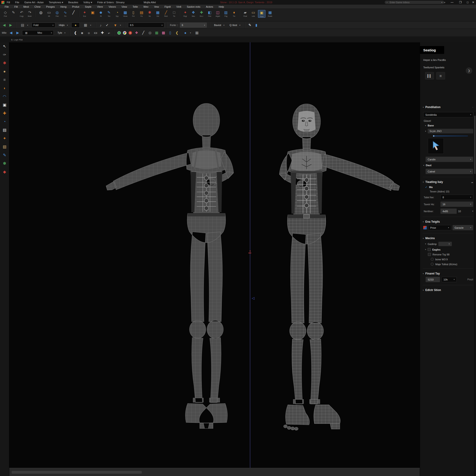 The image size is (476, 476). I want to click on pen-icon: ✎, so click(14, 13).